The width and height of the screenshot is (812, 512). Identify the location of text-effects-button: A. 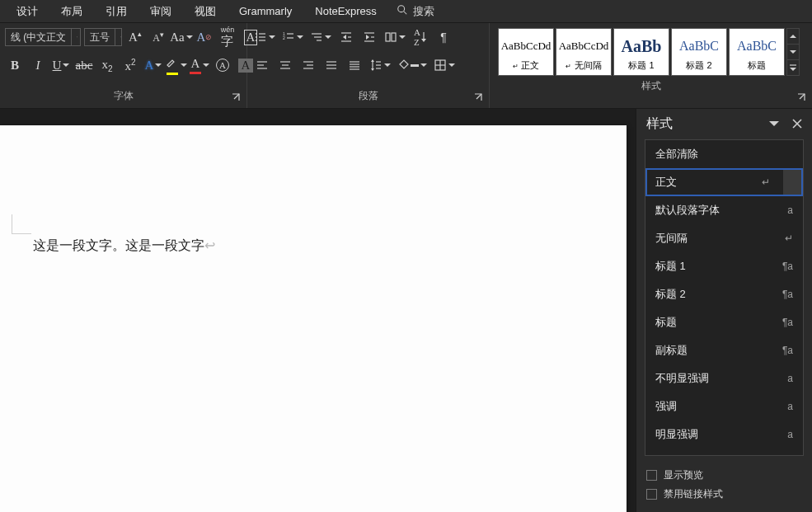
(153, 65).